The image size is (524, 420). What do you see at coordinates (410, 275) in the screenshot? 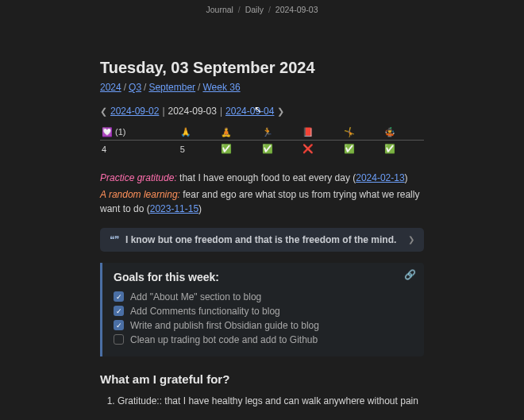
I see `link-icon: 🔗` at bounding box center [410, 275].